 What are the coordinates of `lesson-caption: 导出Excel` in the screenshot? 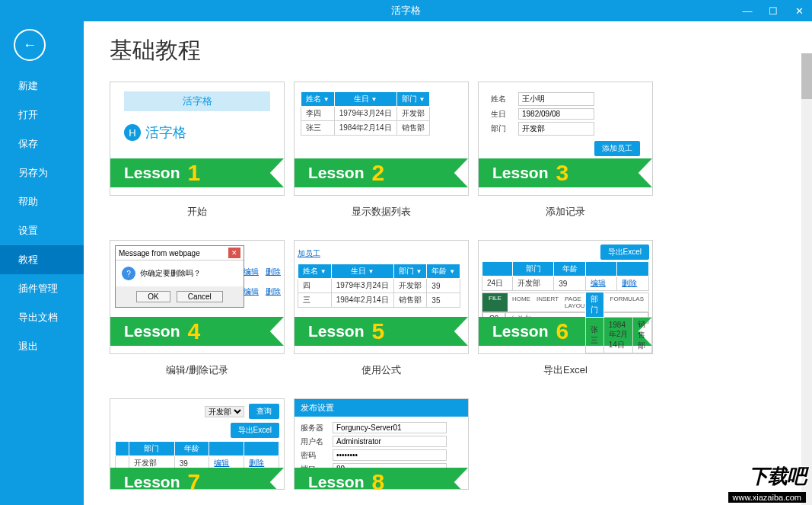 It's located at (565, 370).